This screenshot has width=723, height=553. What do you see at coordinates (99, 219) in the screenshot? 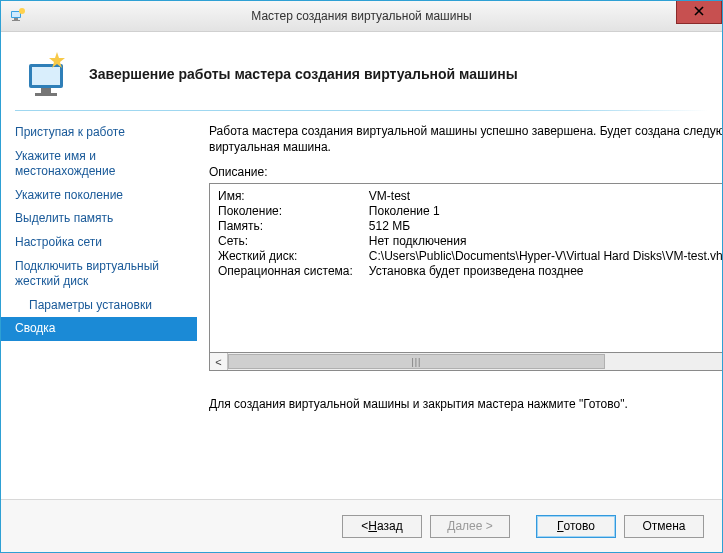
I see `sidebar-item-3: Выделить память` at bounding box center [99, 219].